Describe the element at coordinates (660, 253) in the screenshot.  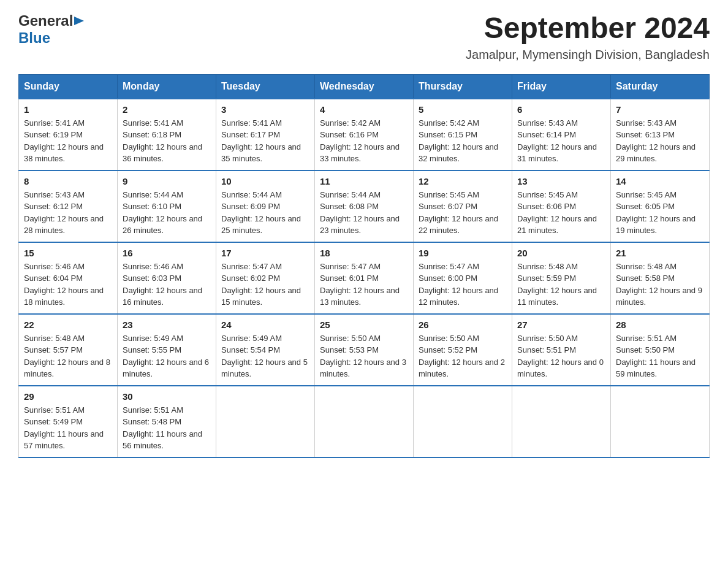
I see `day-number: 21` at that location.